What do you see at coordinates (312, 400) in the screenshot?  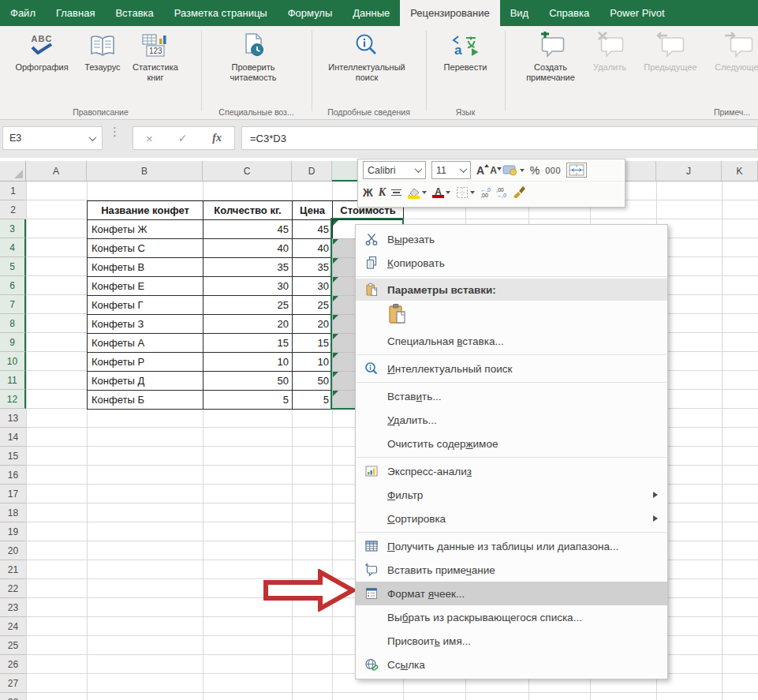 I see `table-cell: 5` at bounding box center [312, 400].